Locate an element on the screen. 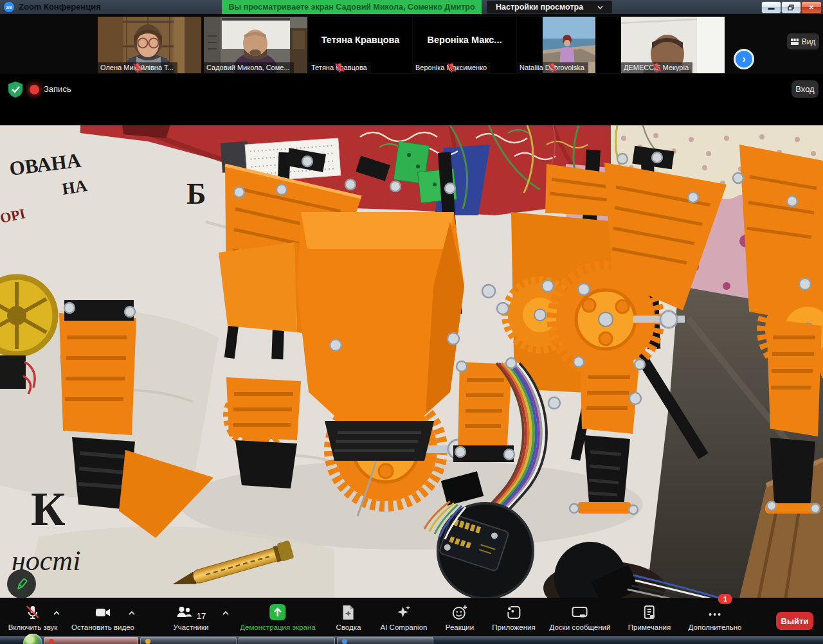 This screenshot has width=823, height=644. participant-tile-tetiana: Тетяна Кравцова Тетяна Кравцова is located at coordinates (360, 45).